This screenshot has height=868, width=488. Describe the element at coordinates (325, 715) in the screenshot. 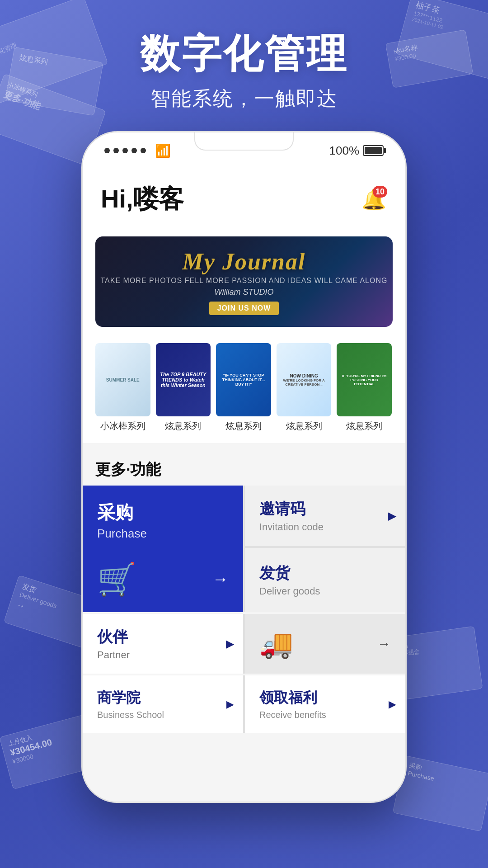

I see `receive-benefits-en-label: Receive benefits` at that location.